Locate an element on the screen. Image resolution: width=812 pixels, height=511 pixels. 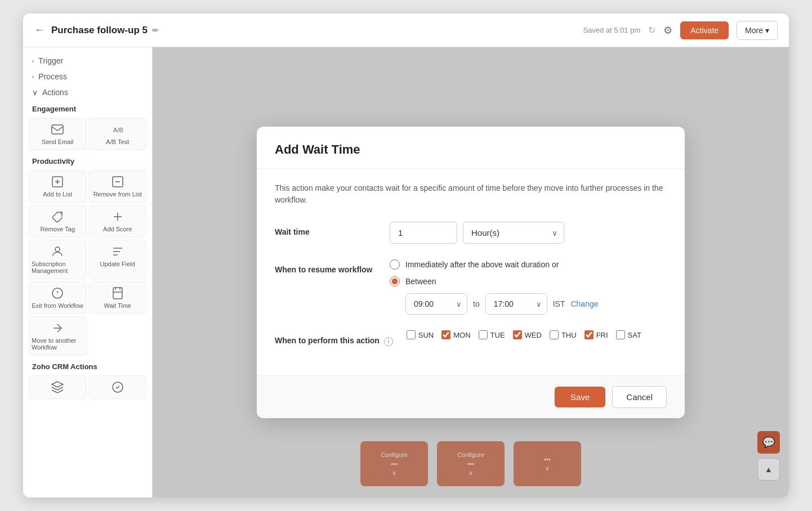
immediately-radio is located at coordinates (395, 265).